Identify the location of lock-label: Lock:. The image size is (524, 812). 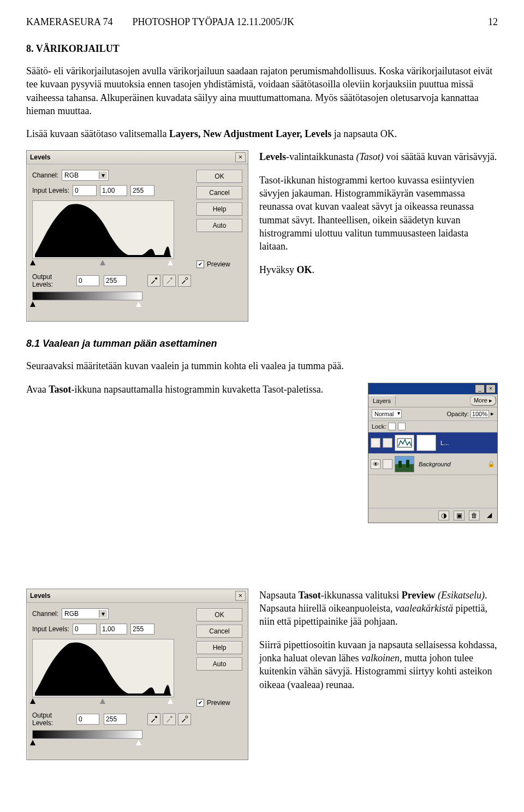
(379, 426).